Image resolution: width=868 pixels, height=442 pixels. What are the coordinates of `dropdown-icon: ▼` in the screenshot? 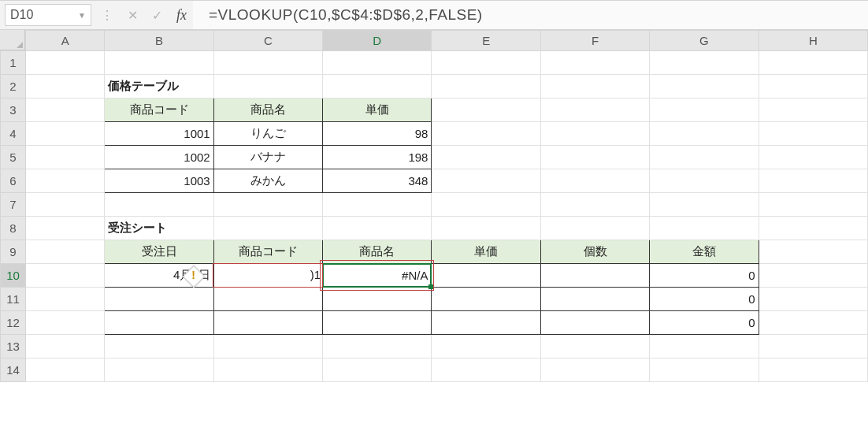 It's located at (82, 16).